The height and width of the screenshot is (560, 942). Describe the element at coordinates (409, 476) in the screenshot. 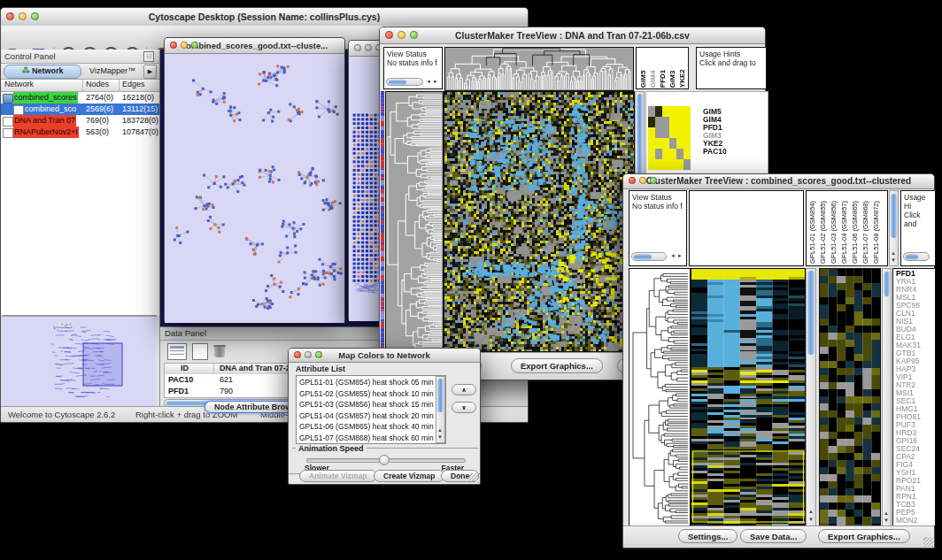

I see `create-vizmap-button: Create Vizmap` at that location.